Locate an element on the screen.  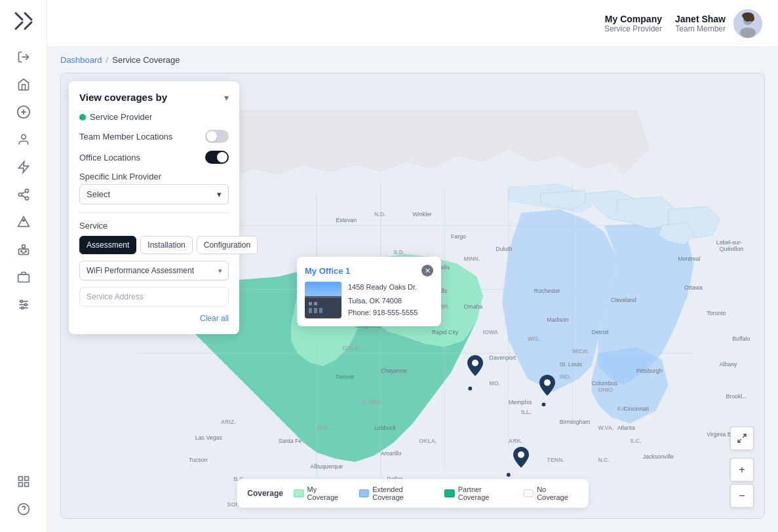
user-role: Team Member is located at coordinates (700, 29).